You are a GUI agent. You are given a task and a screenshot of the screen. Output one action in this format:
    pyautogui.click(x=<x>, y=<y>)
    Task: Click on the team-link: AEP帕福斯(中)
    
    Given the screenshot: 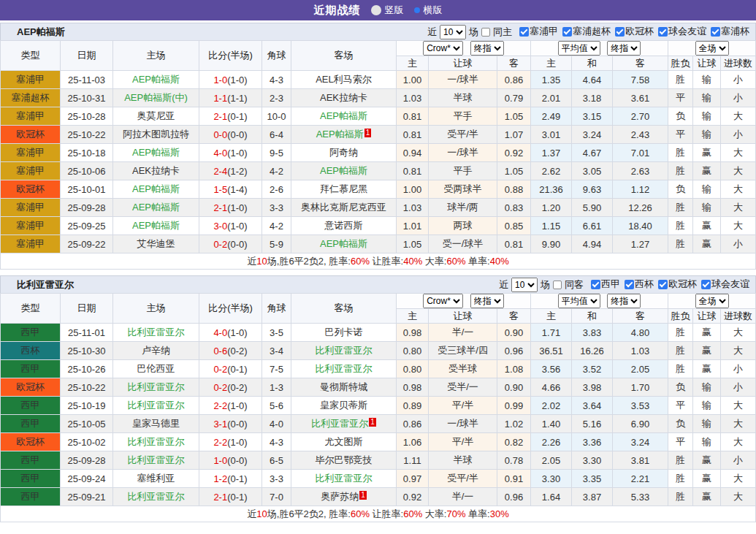 What is the action you would take?
    pyautogui.click(x=156, y=98)
    